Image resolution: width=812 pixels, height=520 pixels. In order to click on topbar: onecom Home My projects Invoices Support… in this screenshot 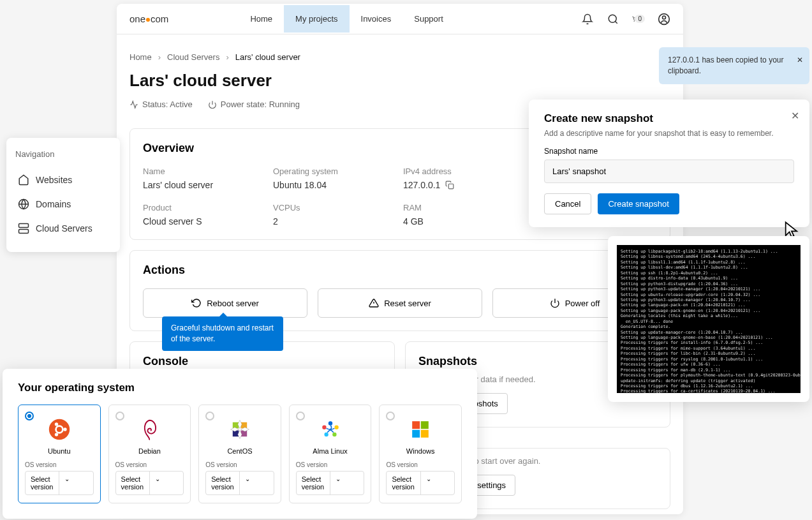, I will do `click(400, 19)`.